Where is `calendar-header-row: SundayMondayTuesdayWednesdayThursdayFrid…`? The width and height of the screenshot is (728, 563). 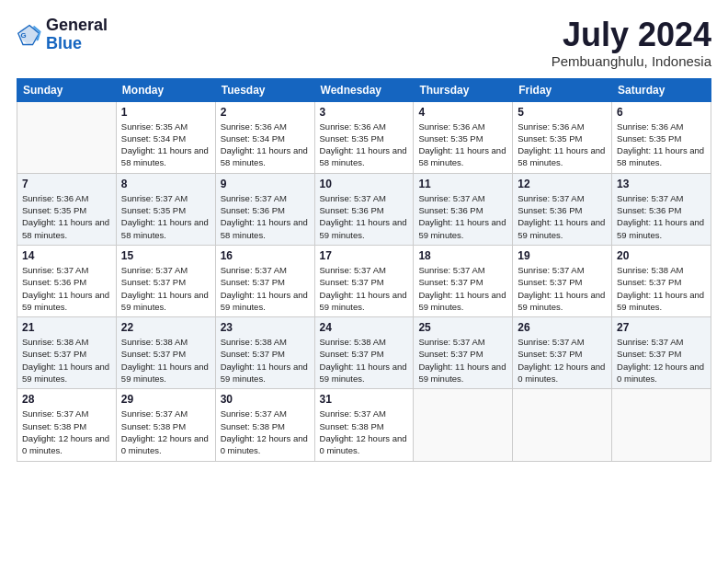
calendar-header-row: SundayMondayTuesdayWednesdayThursdayFrid… is located at coordinates (364, 90).